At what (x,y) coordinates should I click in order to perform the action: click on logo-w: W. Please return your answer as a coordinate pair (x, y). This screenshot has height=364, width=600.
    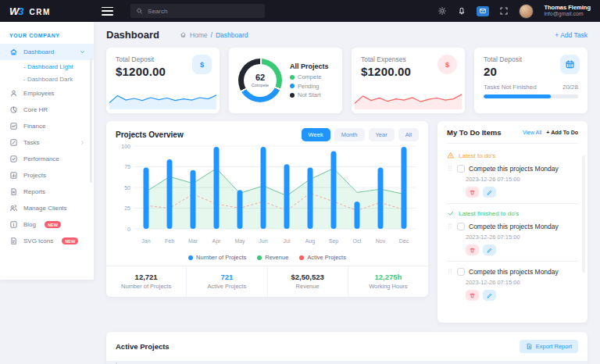
    Looking at the image, I should click on (14, 11).